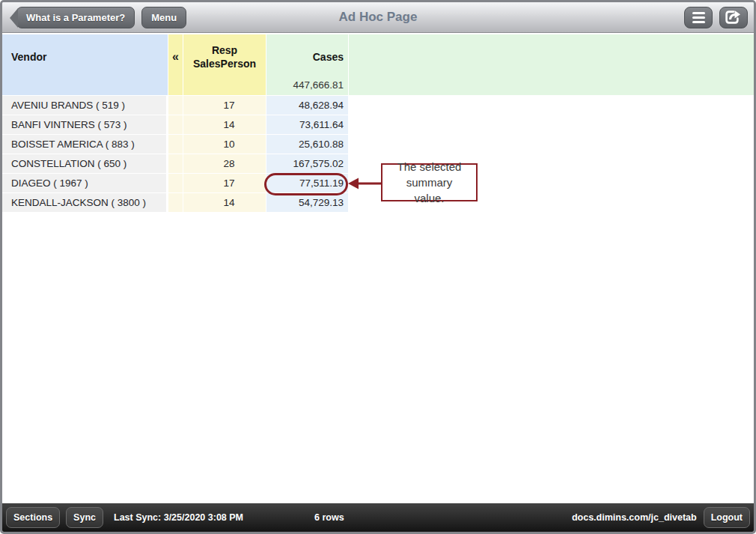 The image size is (756, 534). Describe the element at coordinates (307, 183) in the screenshot. I see `cases-cell: 77,511.19` at that location.